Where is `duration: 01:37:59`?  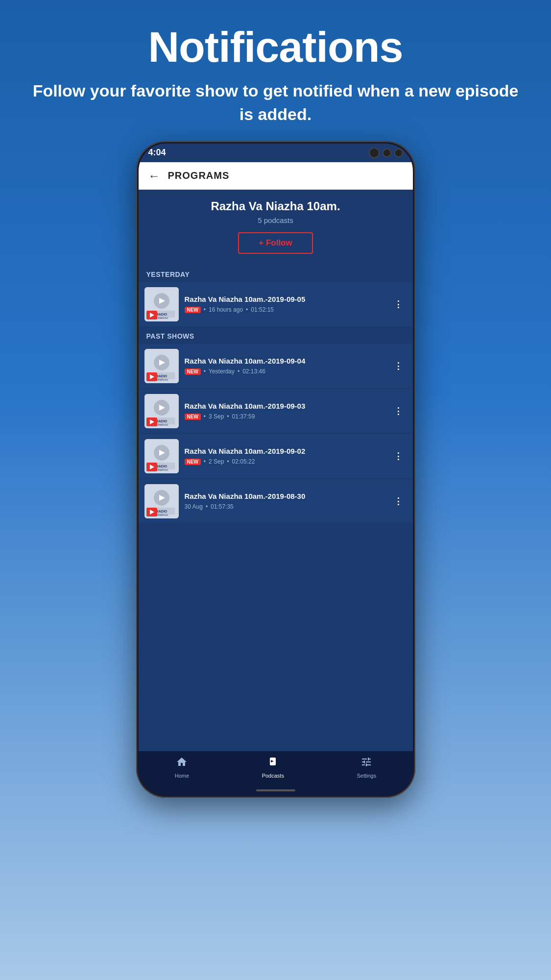
duration: 01:37:59 is located at coordinates (244, 416).